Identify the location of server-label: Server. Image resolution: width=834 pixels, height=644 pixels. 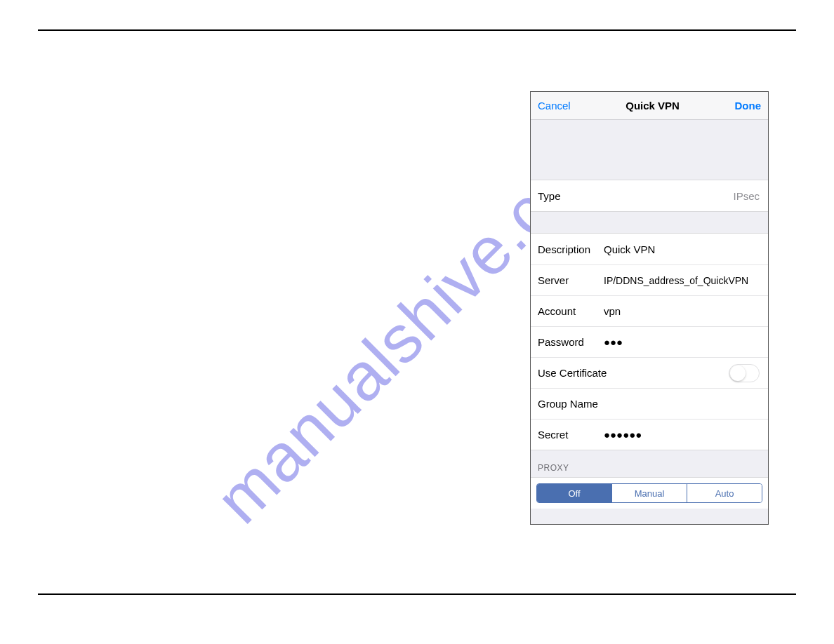
(571, 281).